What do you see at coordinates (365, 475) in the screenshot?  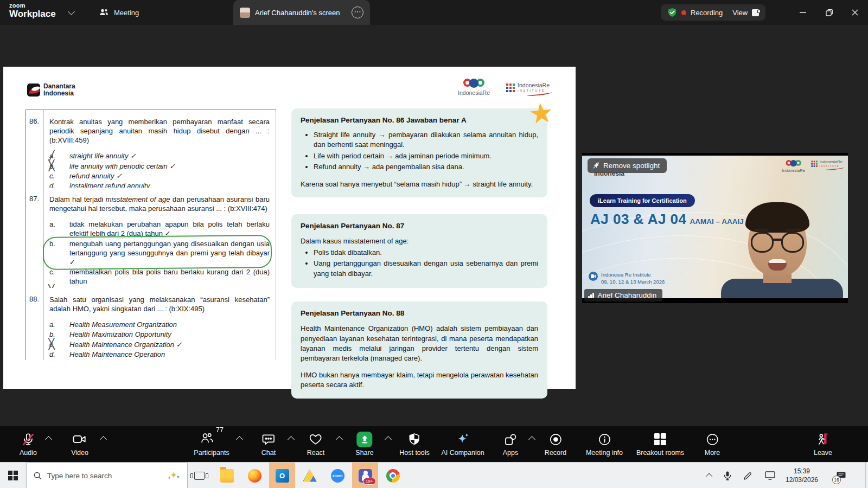 I see `taskbar-teams: 19+` at bounding box center [365, 475].